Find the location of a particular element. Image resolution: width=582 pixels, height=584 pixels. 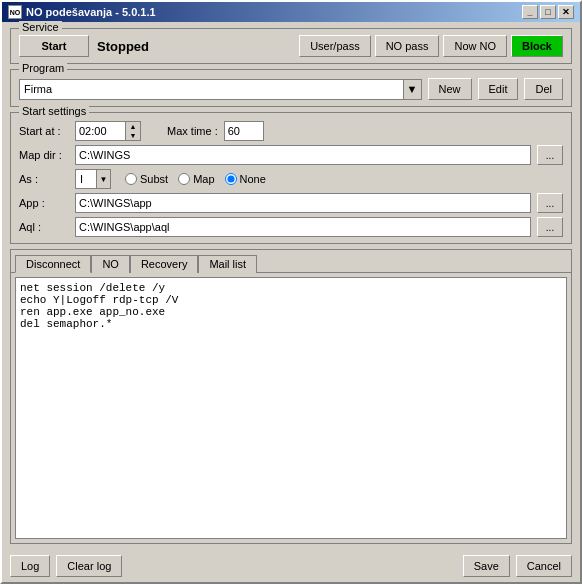

start-button: Start is located at coordinates (54, 46).